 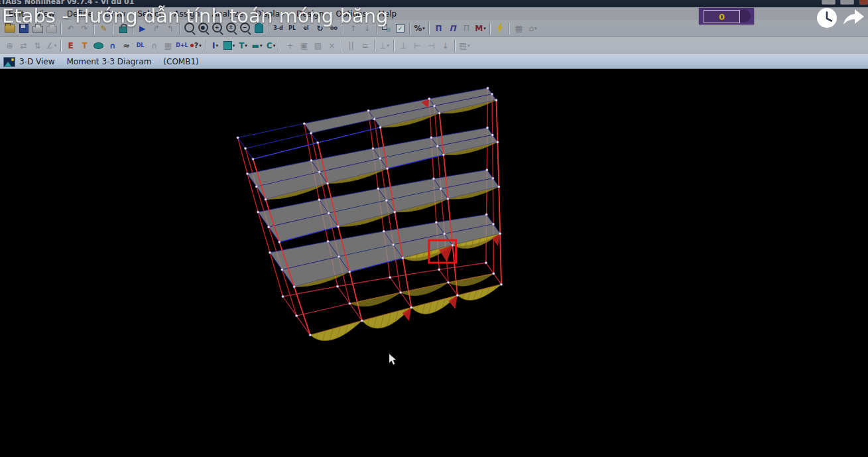 What do you see at coordinates (385, 46) in the screenshot?
I see `assign-supports: ⊥▾` at bounding box center [385, 46].